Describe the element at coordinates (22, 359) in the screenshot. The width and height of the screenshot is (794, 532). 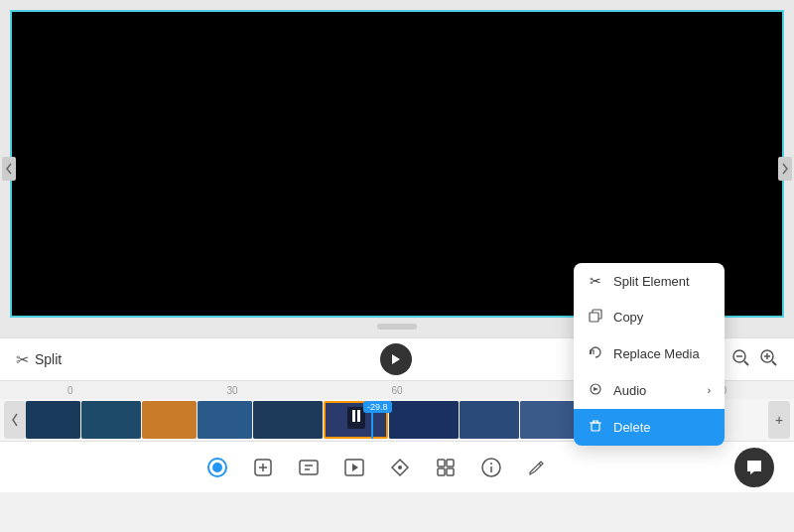
I see `split-icon: ✂` at that location.